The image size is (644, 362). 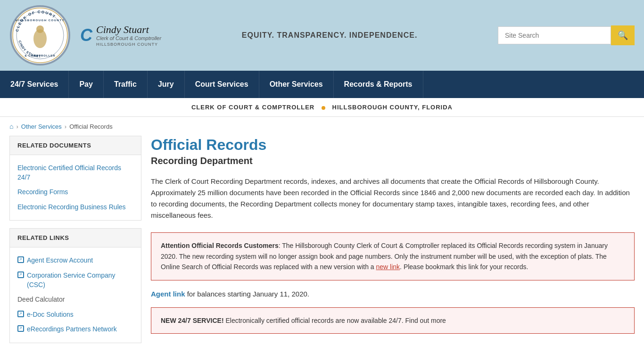 I want to click on breadcrumb-dot, so click(x=323, y=108).